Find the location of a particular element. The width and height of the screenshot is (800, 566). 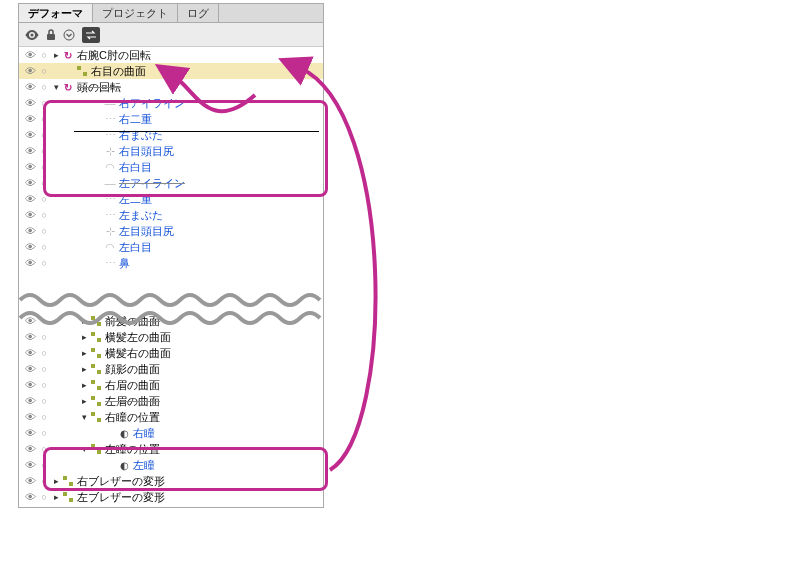

visibility-icon is located at coordinates (32, 35).